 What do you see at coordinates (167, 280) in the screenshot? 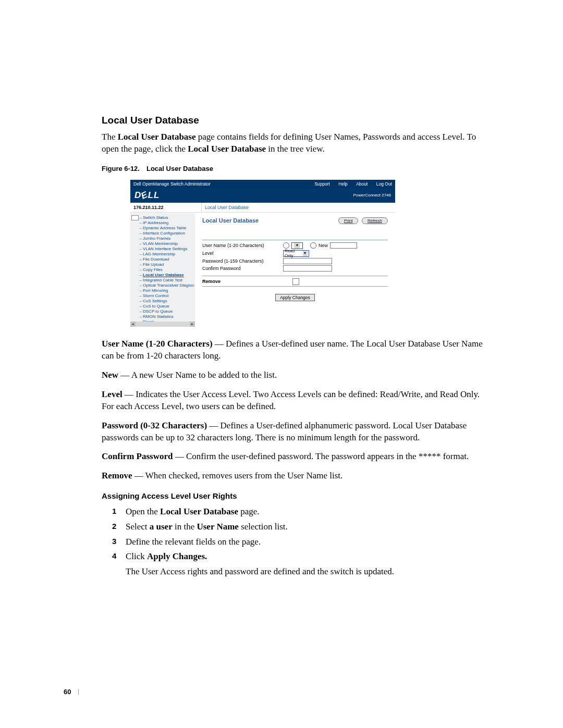
I see `tree-item: Integrated Cable Test` at bounding box center [167, 280].